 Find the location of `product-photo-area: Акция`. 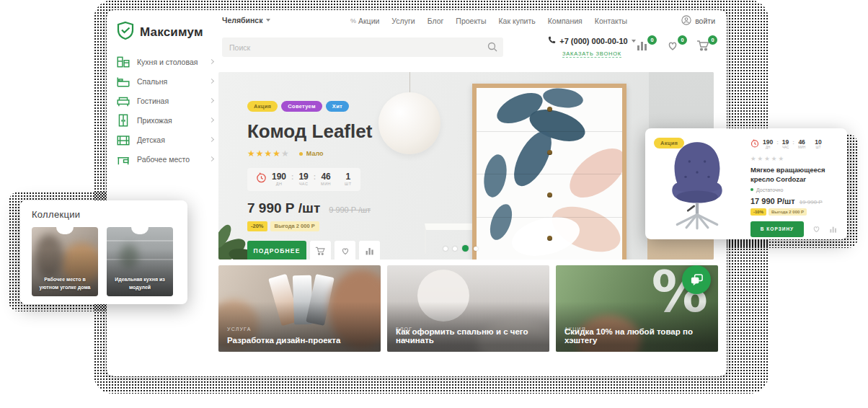

product-photo-area: Акция is located at coordinates (698, 184).